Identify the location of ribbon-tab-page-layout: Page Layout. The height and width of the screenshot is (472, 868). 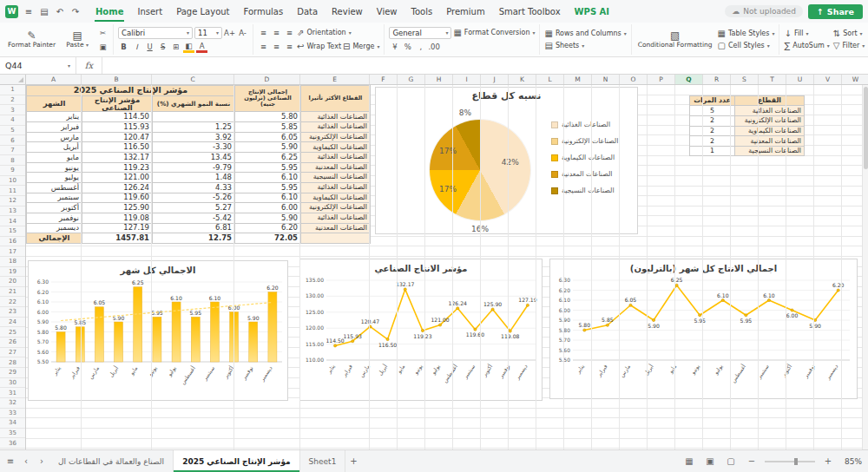
(203, 11).